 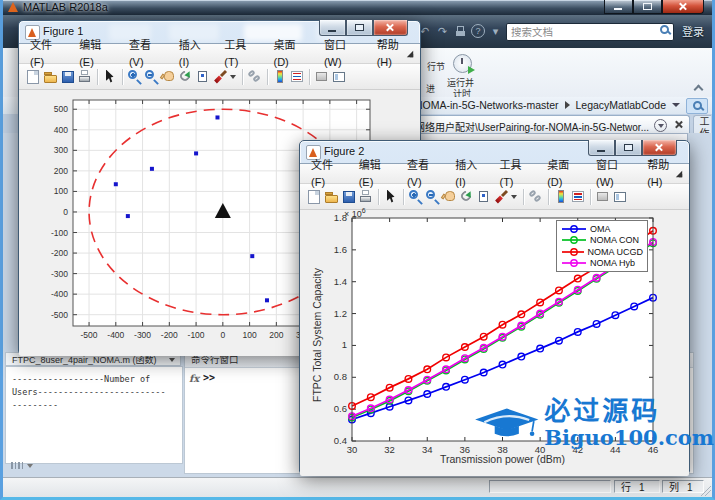 What do you see at coordinates (602, 241) in the screenshot?
I see `legend-entry: NOMA CON` at bounding box center [602, 241].